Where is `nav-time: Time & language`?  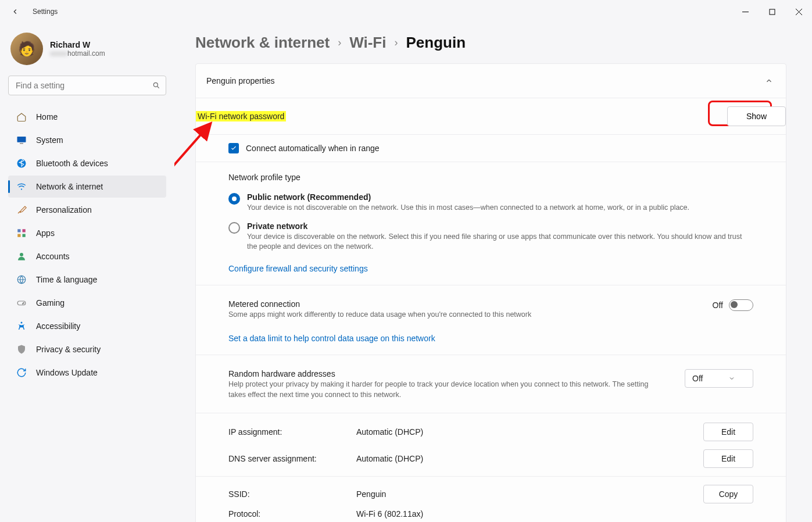
nav-time: Time & language is located at coordinates (87, 280).